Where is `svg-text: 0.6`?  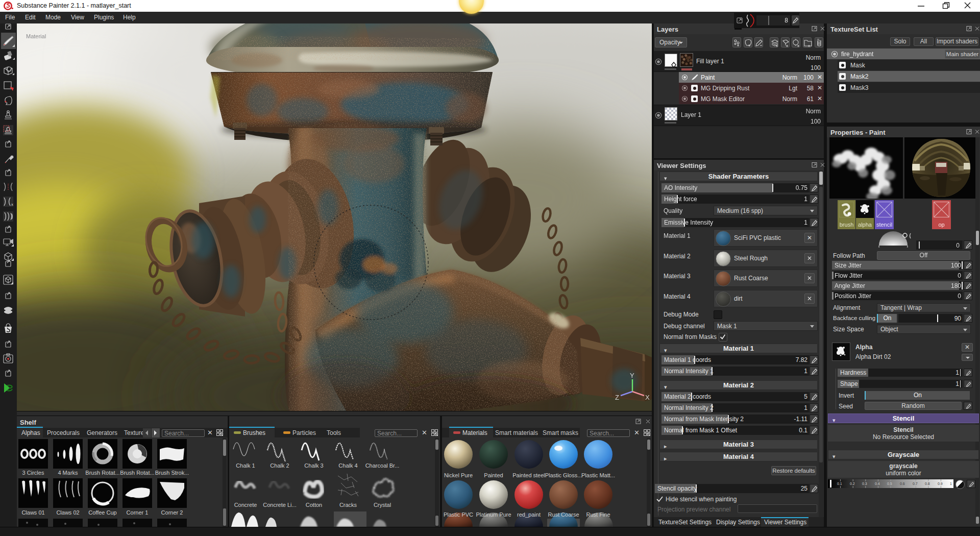
svg-text: 0.6 is located at coordinates (902, 484).